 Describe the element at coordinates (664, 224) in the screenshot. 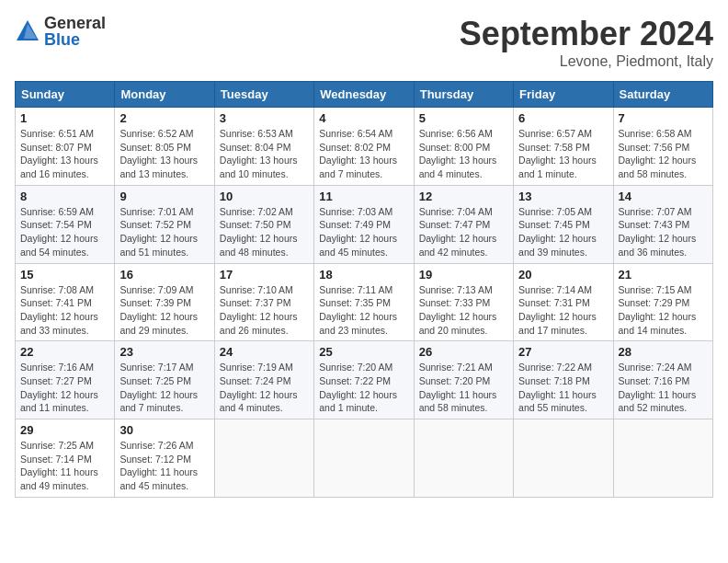

I see `sunset: Sunset: 7:43 PM` at that location.